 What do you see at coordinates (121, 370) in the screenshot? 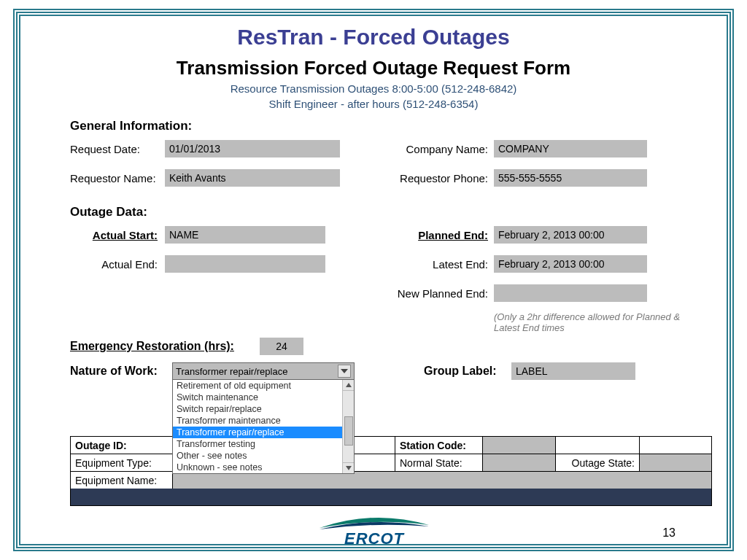
I see `label-nature-of-work: Nature of Work:` at bounding box center [121, 370].